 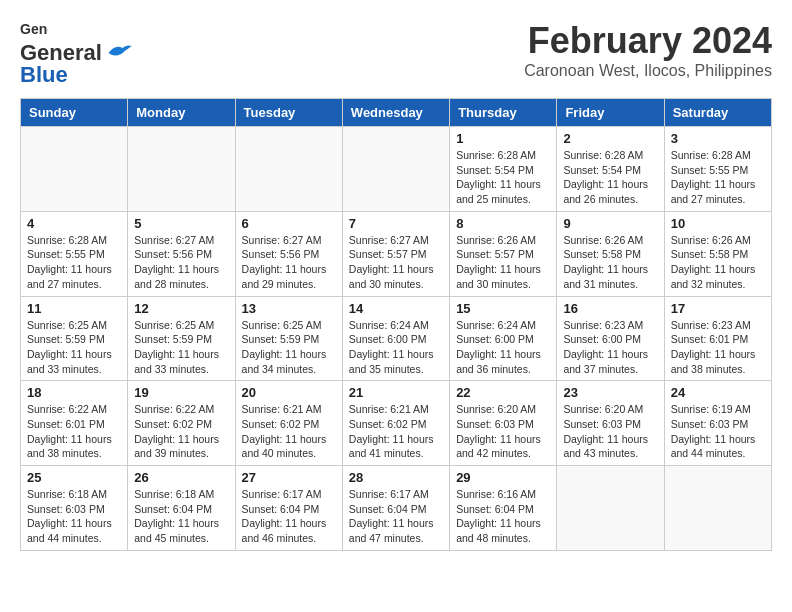 I want to click on day-info: Sunrise: 6:16 AM Sunset: 6:04 PM Dayligh…, so click(x=503, y=516).